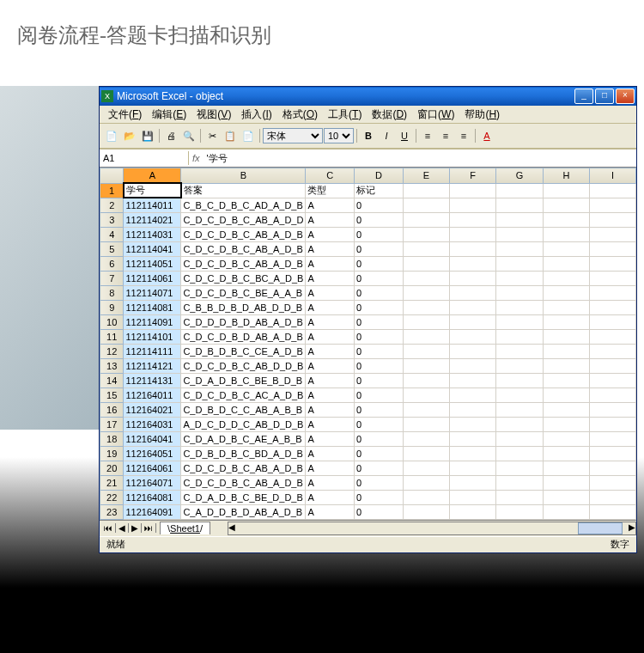  I want to click on cell-I15, so click(613, 395).